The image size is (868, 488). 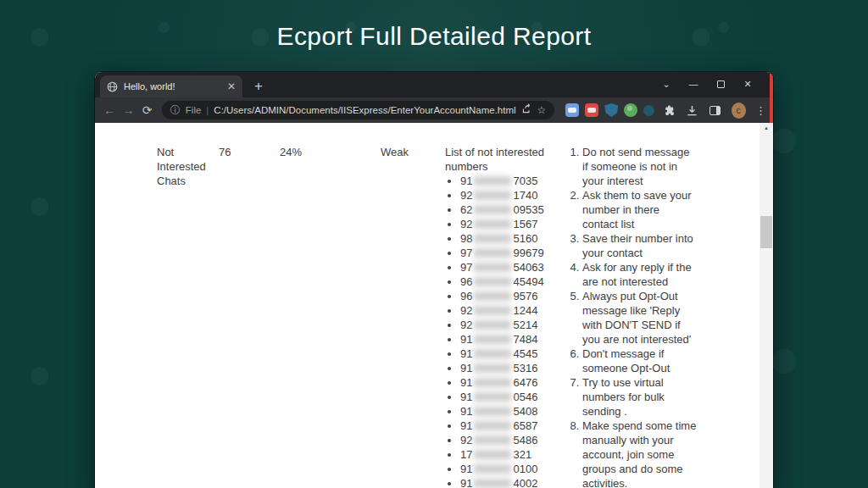 What do you see at coordinates (766, 305) in the screenshot?
I see `page-scrollbar: ▲` at bounding box center [766, 305].